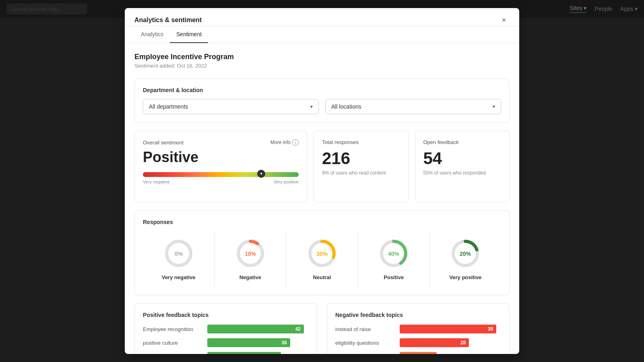 The image size is (644, 362). What do you see at coordinates (450, 343) in the screenshot?
I see `feedback-bar-wrap: 28` at bounding box center [450, 343].